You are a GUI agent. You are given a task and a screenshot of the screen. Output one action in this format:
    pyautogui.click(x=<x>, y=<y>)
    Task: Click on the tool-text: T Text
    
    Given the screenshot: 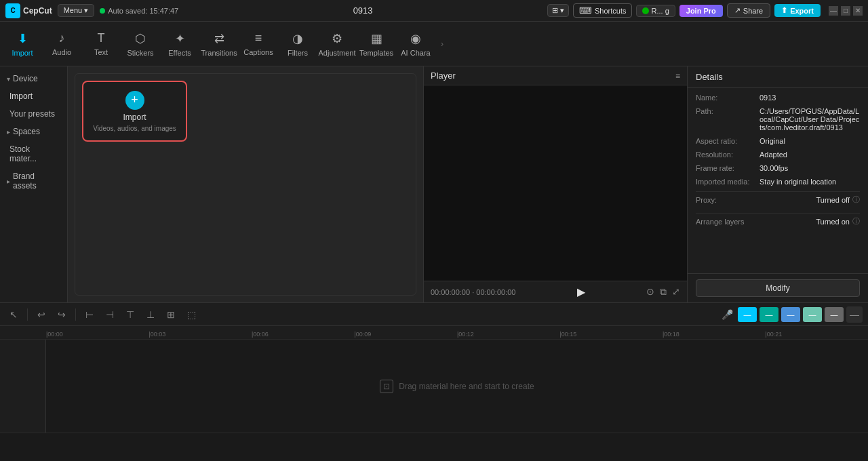 What is the action you would take?
    pyautogui.click(x=101, y=44)
    